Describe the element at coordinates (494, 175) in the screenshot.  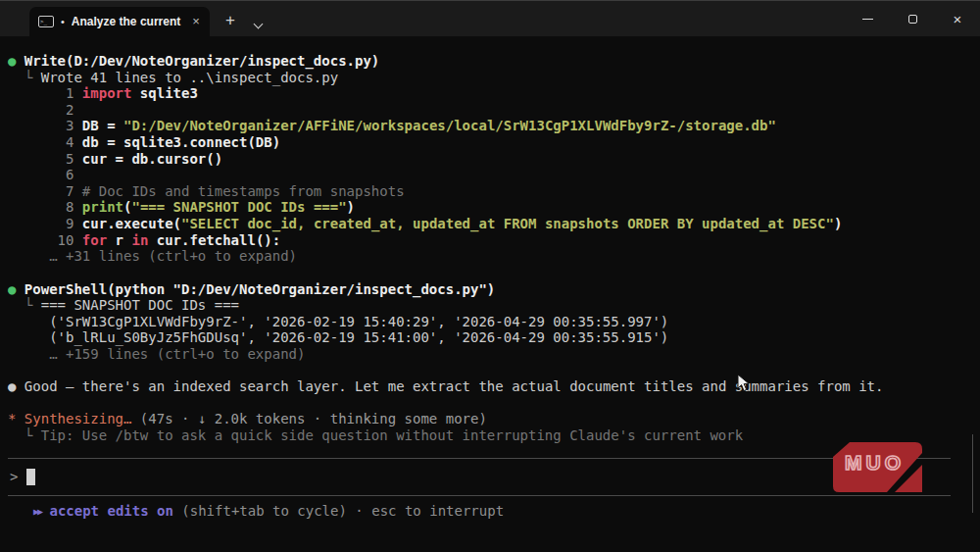
I see `terminal-line: 6` at that location.